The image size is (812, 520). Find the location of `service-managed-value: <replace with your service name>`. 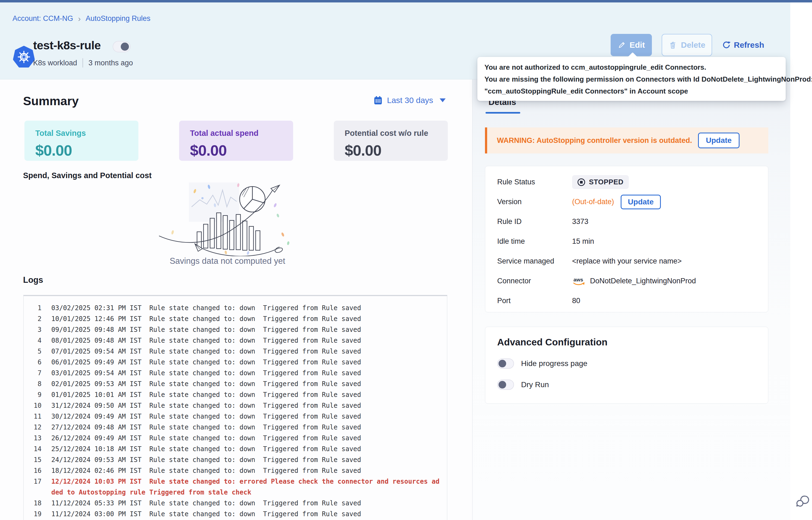

service-managed-value: <replace with your service name> is located at coordinates (627, 261).